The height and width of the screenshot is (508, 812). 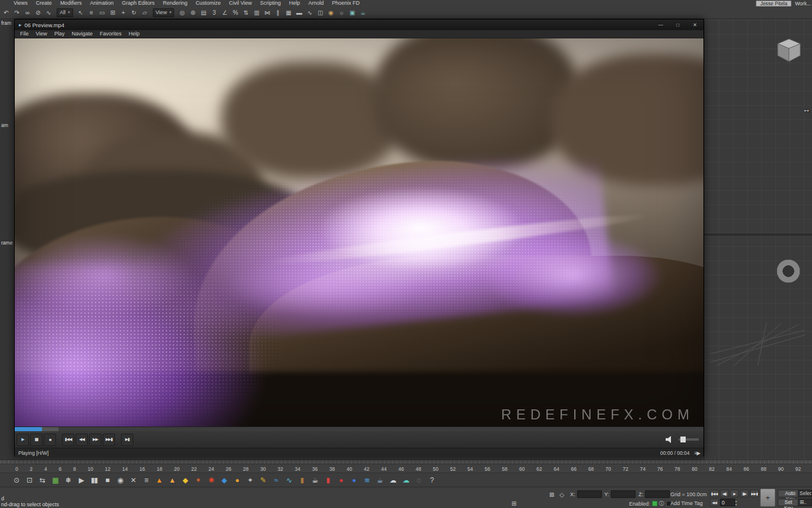 What do you see at coordinates (111, 34) in the screenshot?
I see `player-menu-item: Favorites` at bounding box center [111, 34].